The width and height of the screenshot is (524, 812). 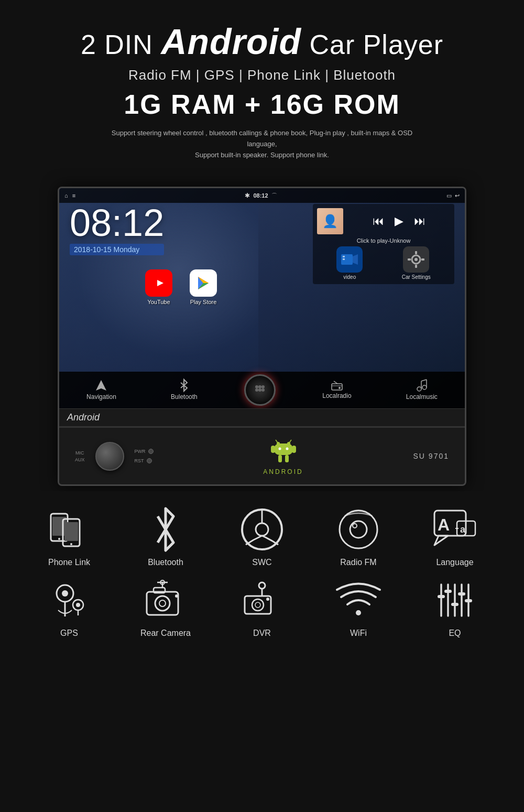 I want to click on unit-center-logo: android, so click(x=283, y=456).